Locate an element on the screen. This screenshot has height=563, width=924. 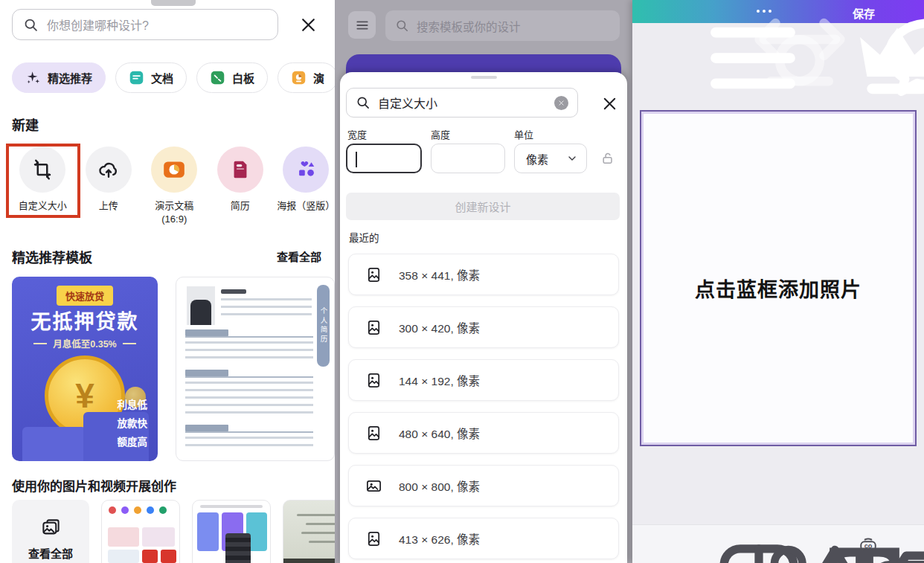
chip-label: 白板 is located at coordinates (243, 77).